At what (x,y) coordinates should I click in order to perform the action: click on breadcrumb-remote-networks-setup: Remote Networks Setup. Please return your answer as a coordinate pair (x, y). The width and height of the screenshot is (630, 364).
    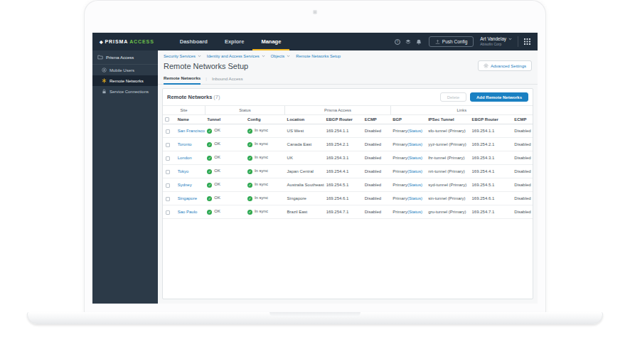
    Looking at the image, I should click on (319, 56).